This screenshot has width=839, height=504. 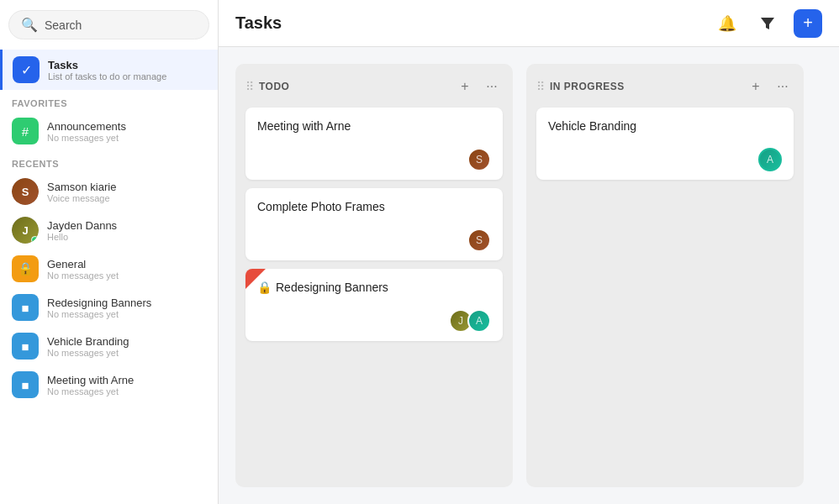 What do you see at coordinates (465, 87) in the screenshot?
I see `todo-add-button: +` at bounding box center [465, 87].